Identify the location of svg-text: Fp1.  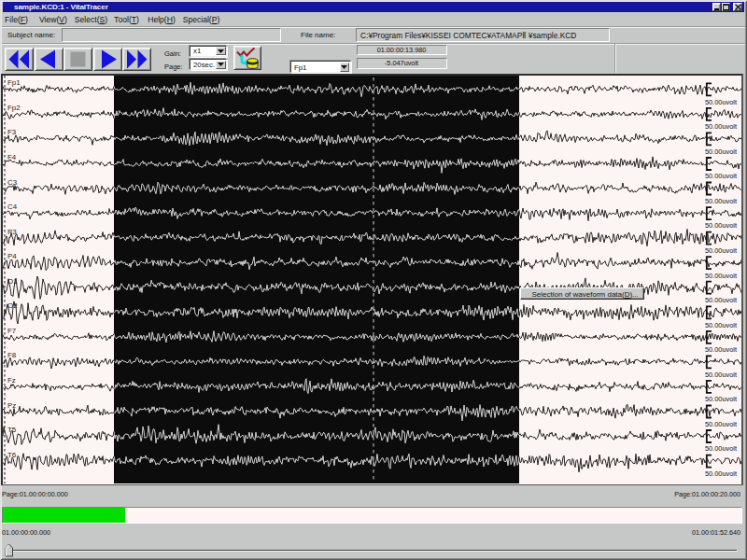
(14, 82).